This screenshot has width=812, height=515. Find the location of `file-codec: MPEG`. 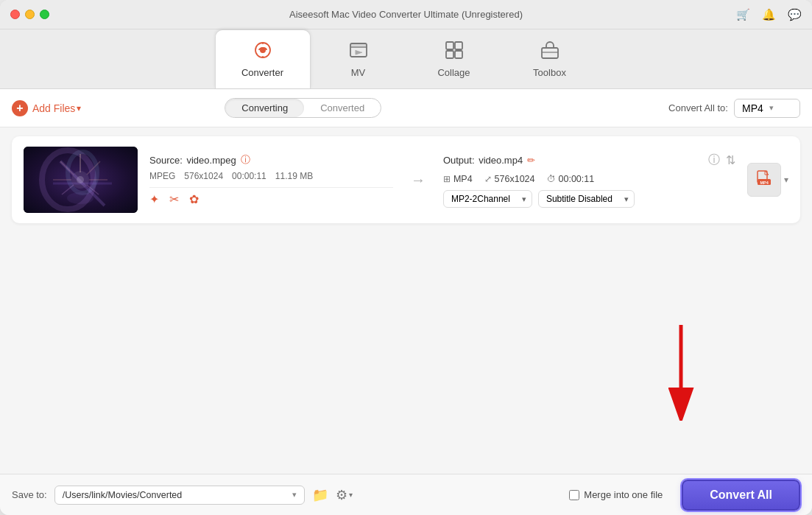

file-codec: MPEG is located at coordinates (162, 176).